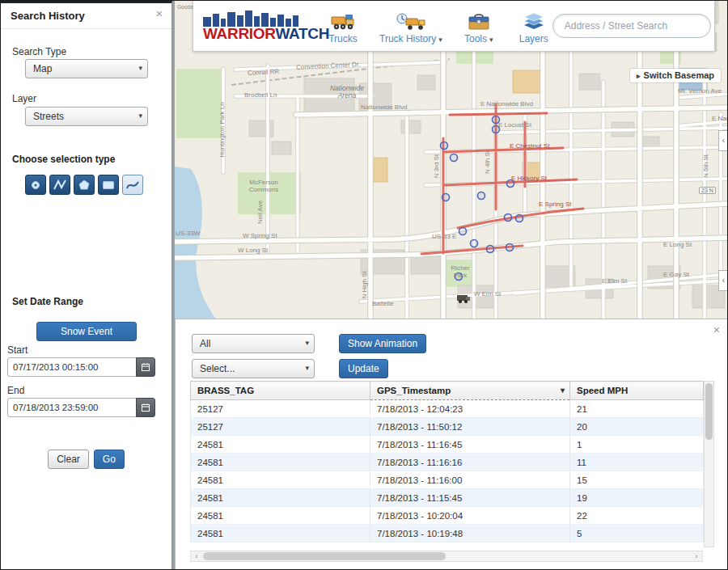  What do you see at coordinates (637, 391) in the screenshot?
I see `column-header-speed-mph: Speed MPH` at bounding box center [637, 391].